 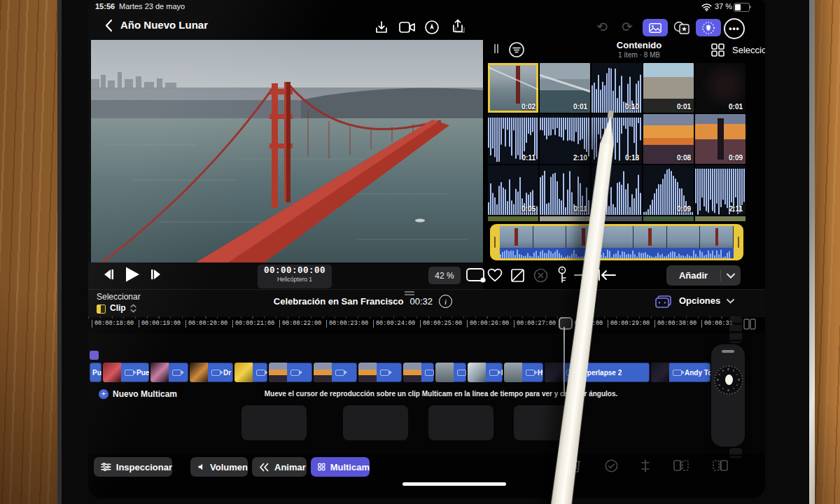 What do you see at coordinates (566, 323) in the screenshot?
I see `playhead-handle` at bounding box center [566, 323].